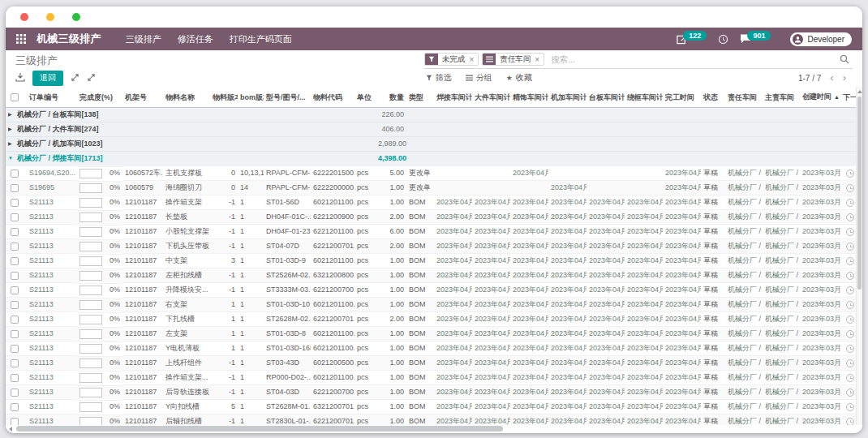 Image resolution: width=868 pixels, height=438 pixels. I want to click on record-row: S211130%12101187长垫板-11DH04F-01C-...62212…, so click(432, 217).